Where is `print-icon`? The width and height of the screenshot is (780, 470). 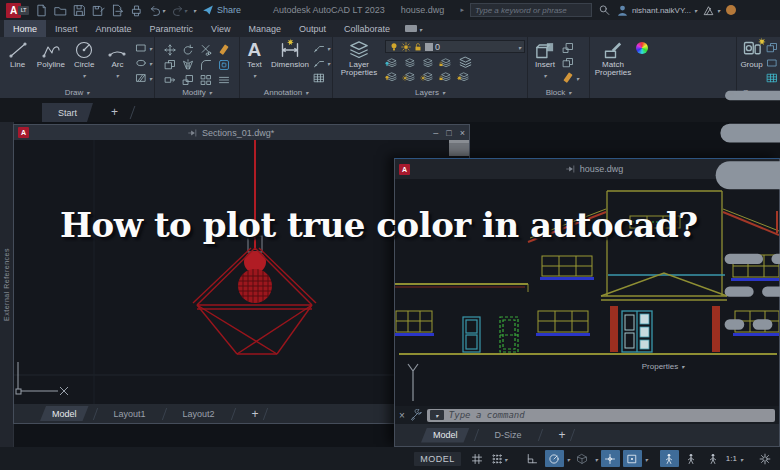 print-icon is located at coordinates (136, 10).